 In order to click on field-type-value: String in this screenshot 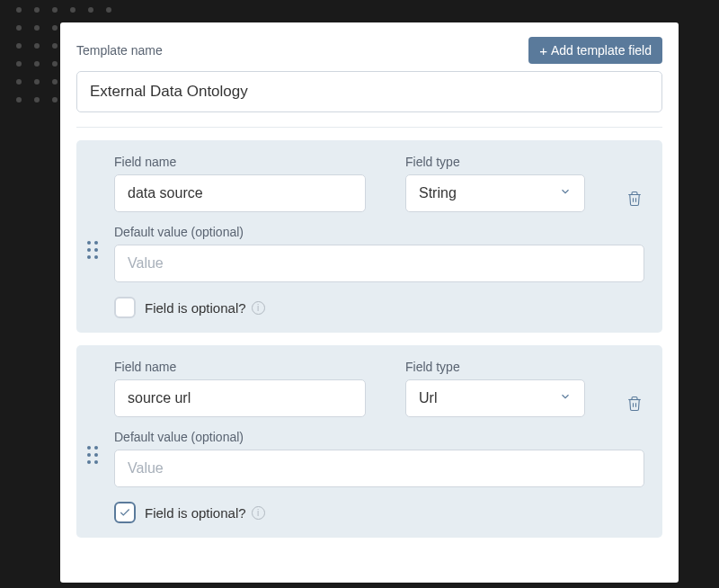, I will do `click(438, 193)`.